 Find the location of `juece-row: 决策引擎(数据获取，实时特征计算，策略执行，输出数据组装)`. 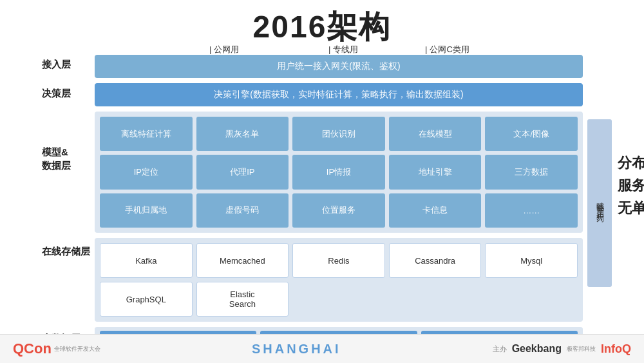

juece-row: 决策引擎(数据获取，实时特征计算，策略执行，输出数据组装) is located at coordinates (339, 95).